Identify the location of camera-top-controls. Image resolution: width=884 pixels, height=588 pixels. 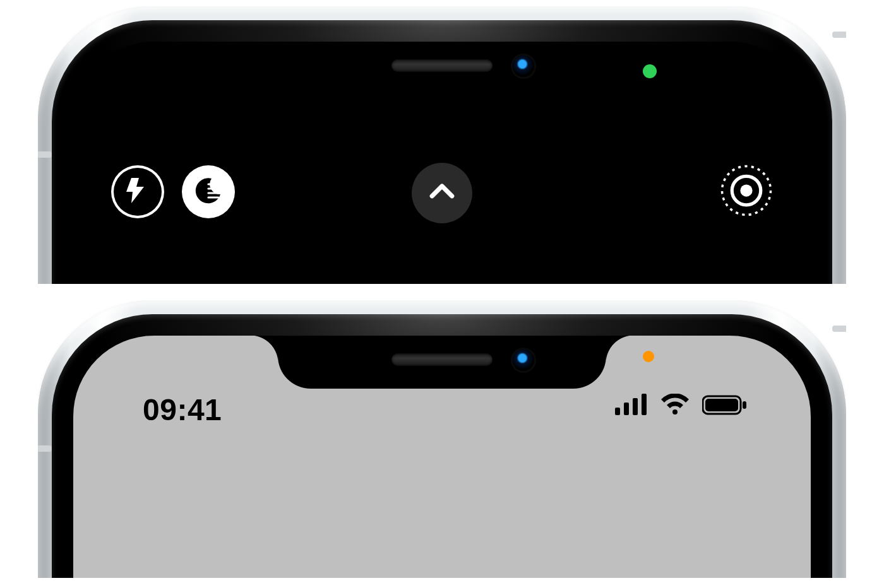
(442, 200).